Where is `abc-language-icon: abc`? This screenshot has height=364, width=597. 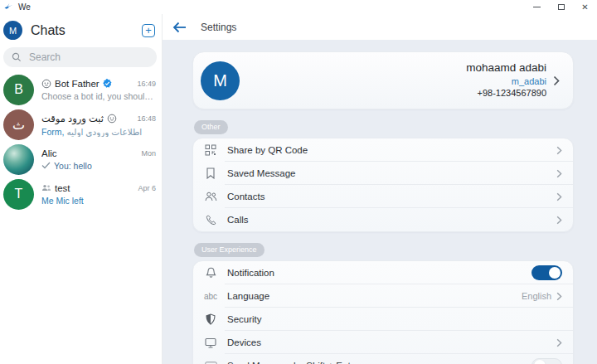 abc-language-icon: abc is located at coordinates (211, 297).